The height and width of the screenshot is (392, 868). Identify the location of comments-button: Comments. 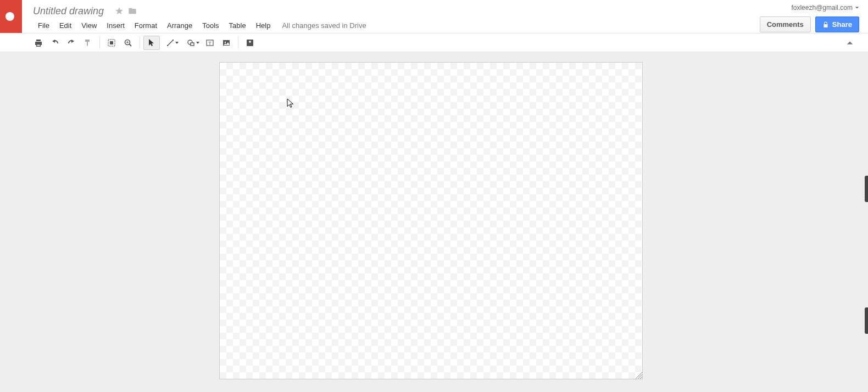
(786, 24).